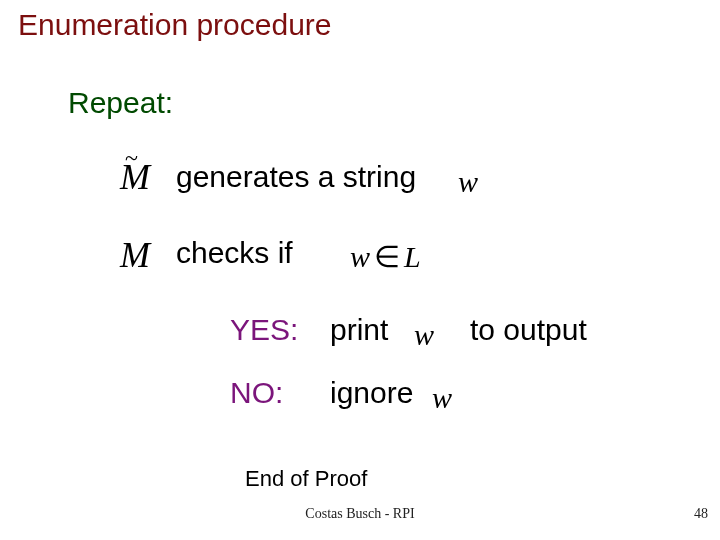  Describe the element at coordinates (120, 103) in the screenshot. I see `repeat-label: Repeat:` at that location.